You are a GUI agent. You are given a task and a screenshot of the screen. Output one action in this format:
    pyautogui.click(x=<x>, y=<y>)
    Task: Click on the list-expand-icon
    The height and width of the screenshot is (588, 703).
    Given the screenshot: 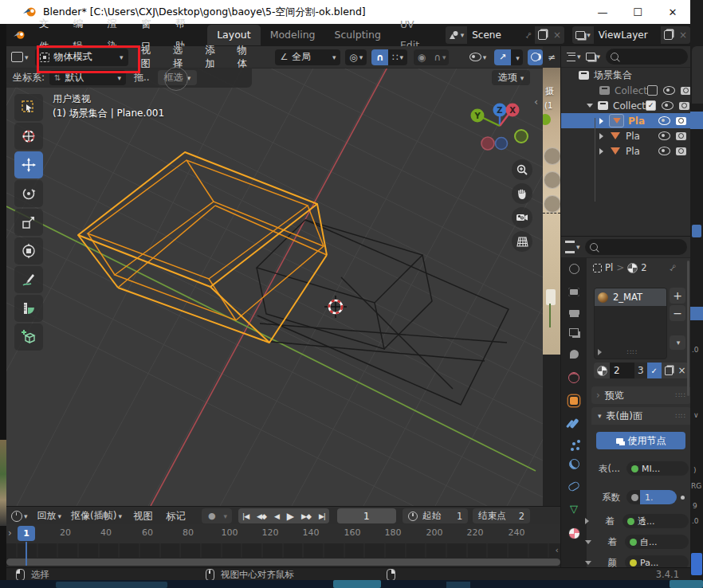 What is the action you would take?
    pyautogui.click(x=599, y=352)
    